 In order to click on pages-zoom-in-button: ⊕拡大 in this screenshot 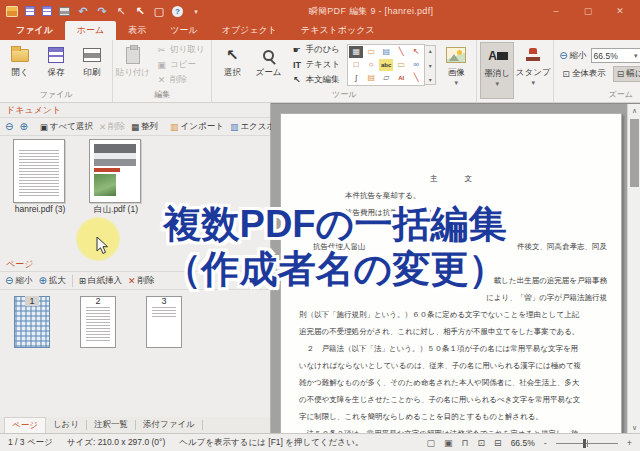, I will do `click(52, 281)`.